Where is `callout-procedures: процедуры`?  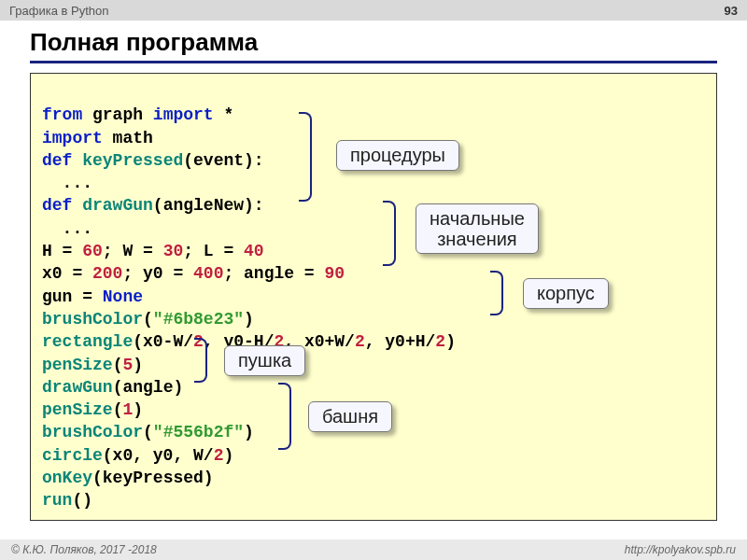
callout-procedures: процедуры is located at coordinates (398, 155).